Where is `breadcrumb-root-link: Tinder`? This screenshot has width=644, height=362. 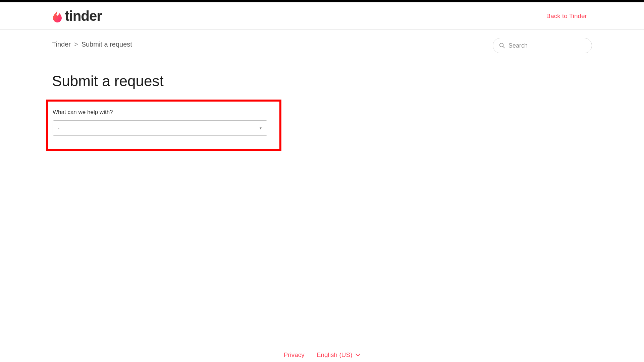
breadcrumb-root-link: Tinder is located at coordinates (61, 44).